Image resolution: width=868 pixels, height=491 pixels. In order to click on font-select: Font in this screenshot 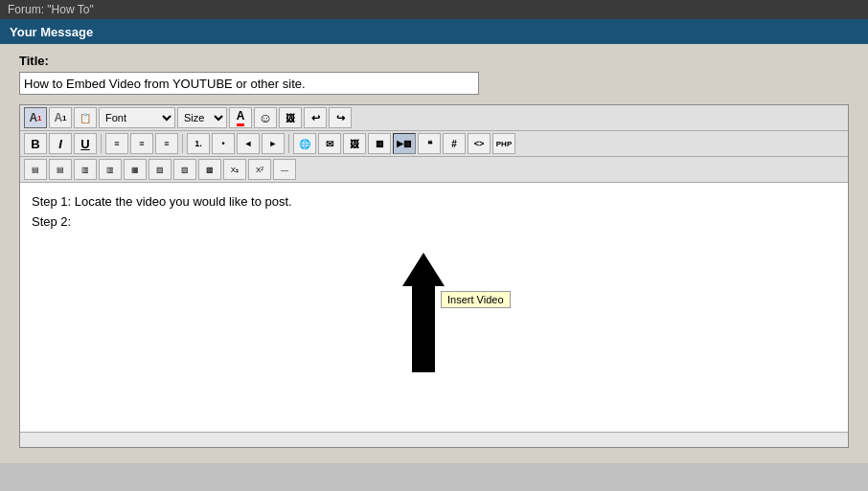, I will do `click(137, 118)`.